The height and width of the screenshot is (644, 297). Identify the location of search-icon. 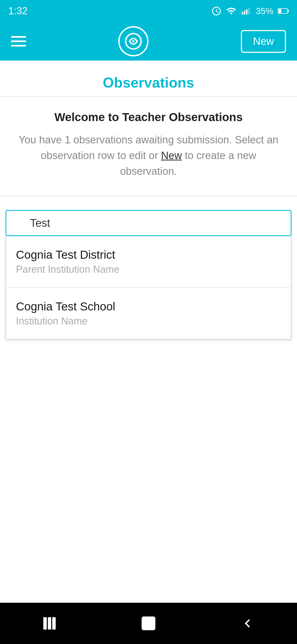
(19, 223).